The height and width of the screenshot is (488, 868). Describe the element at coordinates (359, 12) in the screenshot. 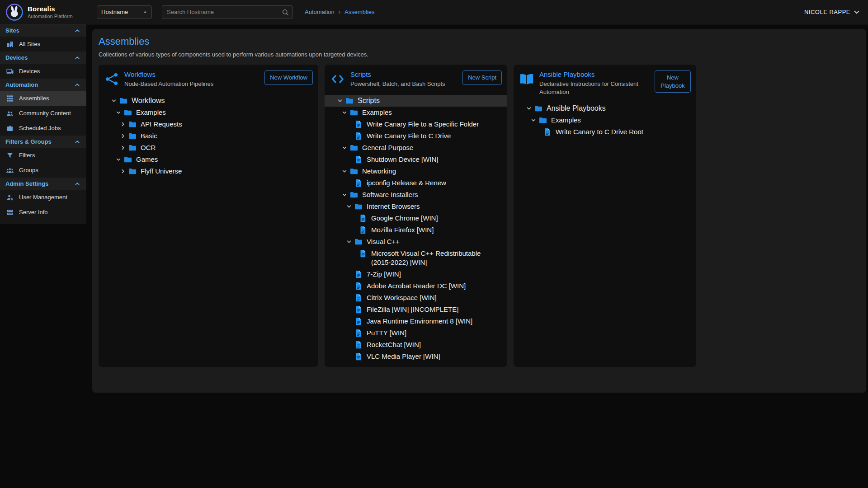

I see `breadcrumb-assemblies: Assemblies` at that location.